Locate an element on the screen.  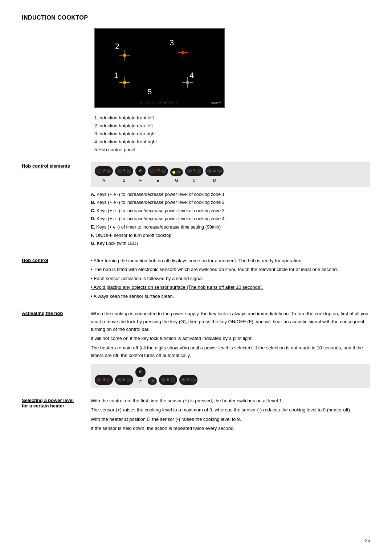
zone-5-label: 5 is located at coordinates (150, 92).